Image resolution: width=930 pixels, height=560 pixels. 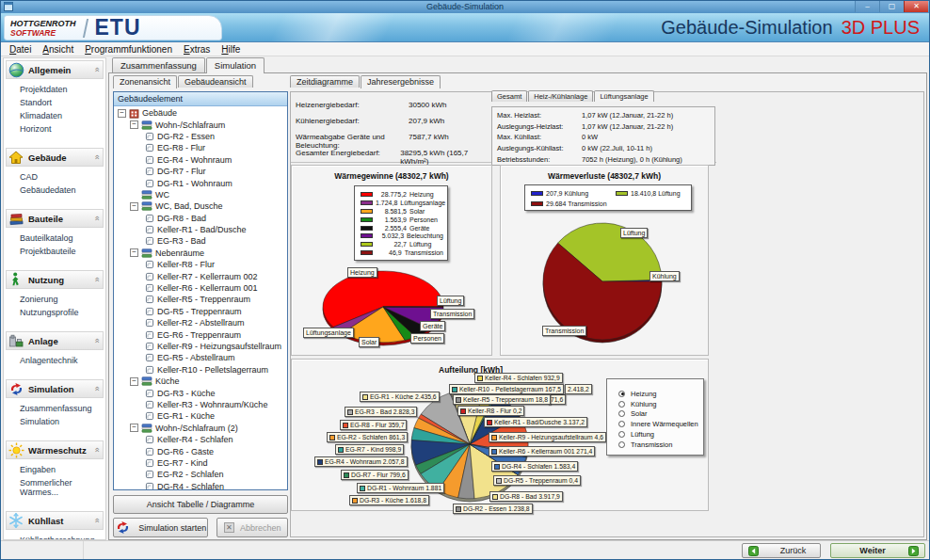 I want to click on menu-item-datei: Datei, so click(x=21, y=49).